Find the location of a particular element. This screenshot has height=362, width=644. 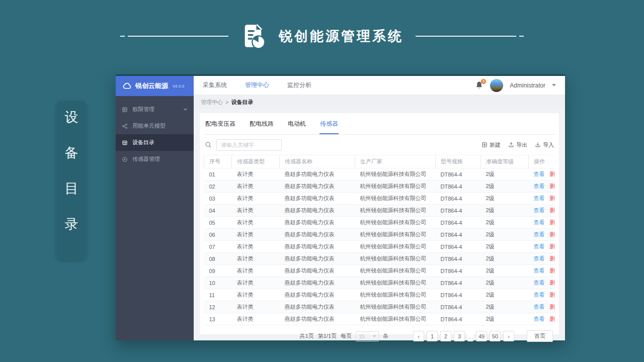

sidebar-item-energy-unit-model: 用能单元模型 is located at coordinates (155, 126).